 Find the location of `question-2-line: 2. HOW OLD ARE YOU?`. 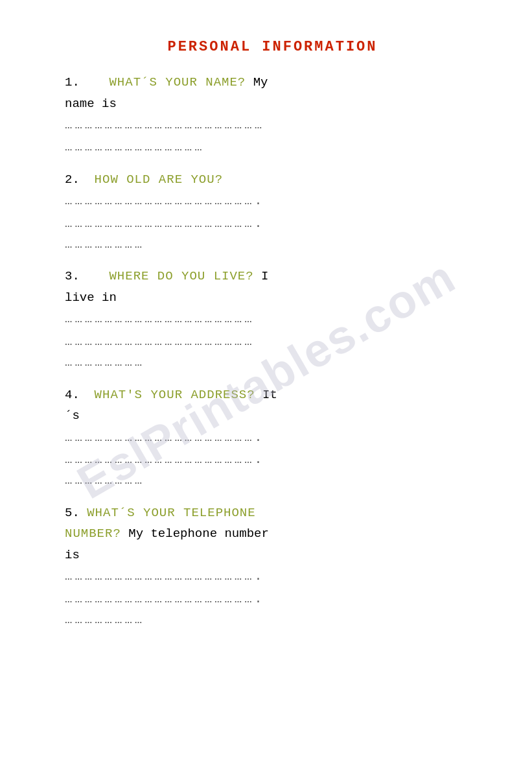

question-2-line: 2. HOW OLD ARE YOU? is located at coordinates (272, 180).